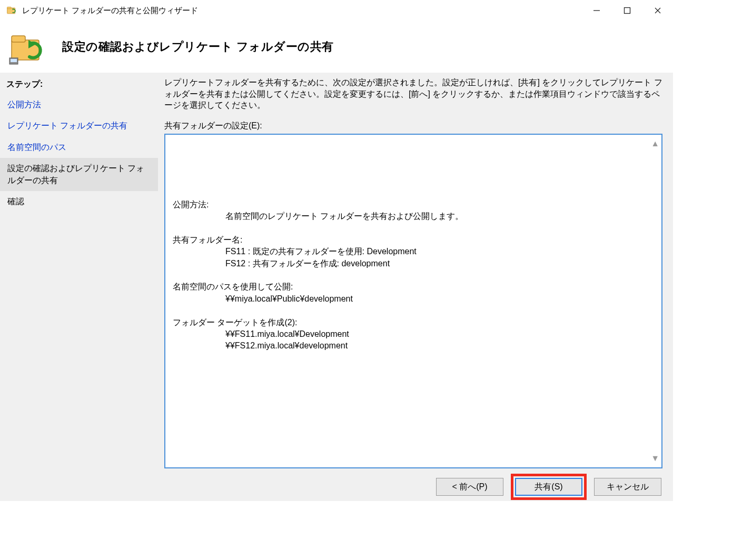  I want to click on scroll-up-icon: ▲, so click(655, 144).